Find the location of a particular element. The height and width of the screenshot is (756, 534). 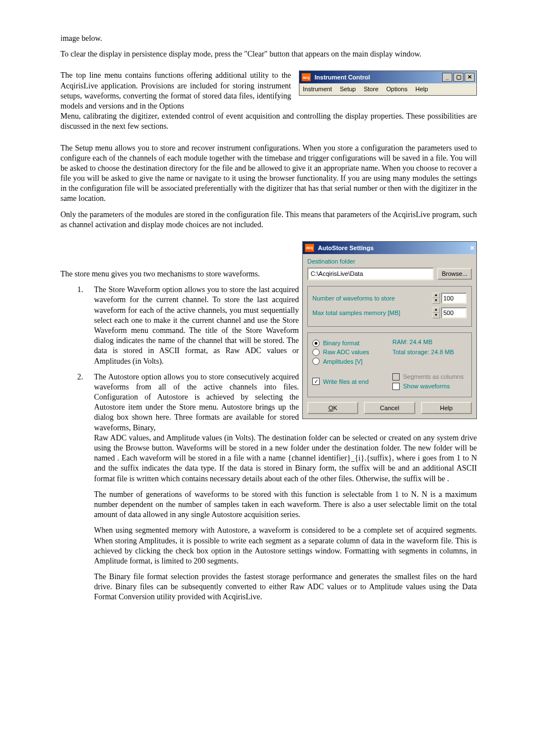

window-title: Instrument Control is located at coordinates (378, 77).